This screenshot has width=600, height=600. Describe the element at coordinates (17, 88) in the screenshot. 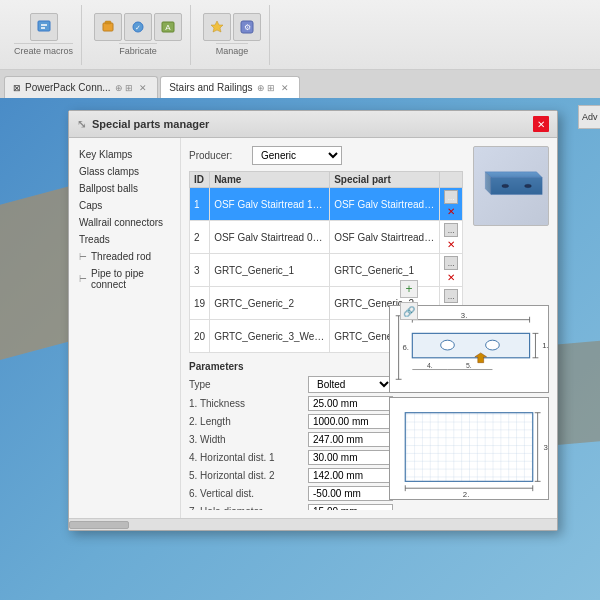

I see `tab-powerpack-icon: ⊠` at that location.